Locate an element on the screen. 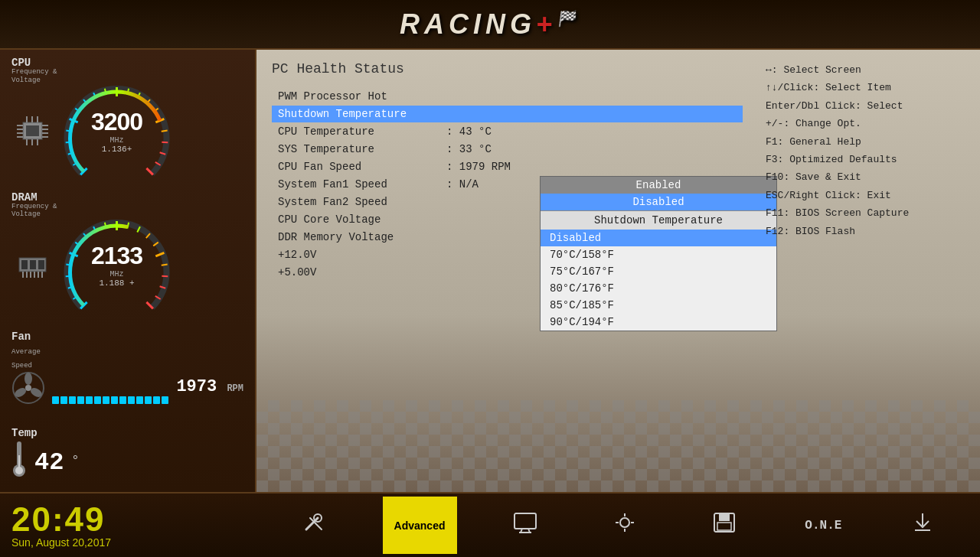 The height and width of the screenshot is (557, 980). dropdown-option-3: 80°C/176°F is located at coordinates (658, 288).